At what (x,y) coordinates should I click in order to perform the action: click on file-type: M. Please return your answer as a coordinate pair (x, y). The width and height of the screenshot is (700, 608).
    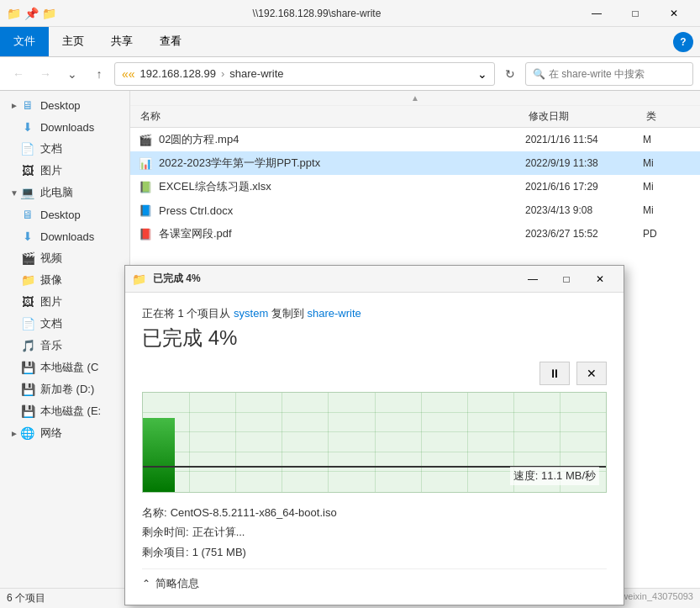
    Looking at the image, I should click on (668, 140).